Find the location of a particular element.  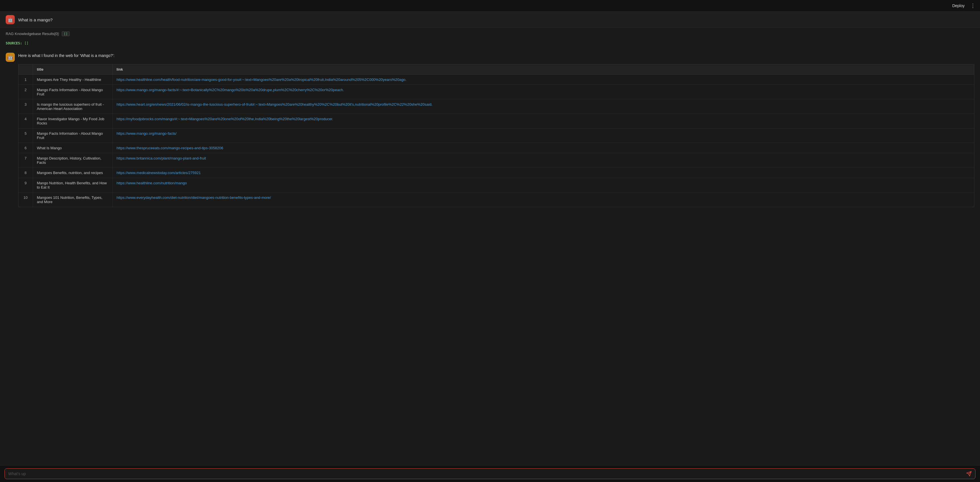

top-bar: Deploy ⋮ is located at coordinates (490, 6).